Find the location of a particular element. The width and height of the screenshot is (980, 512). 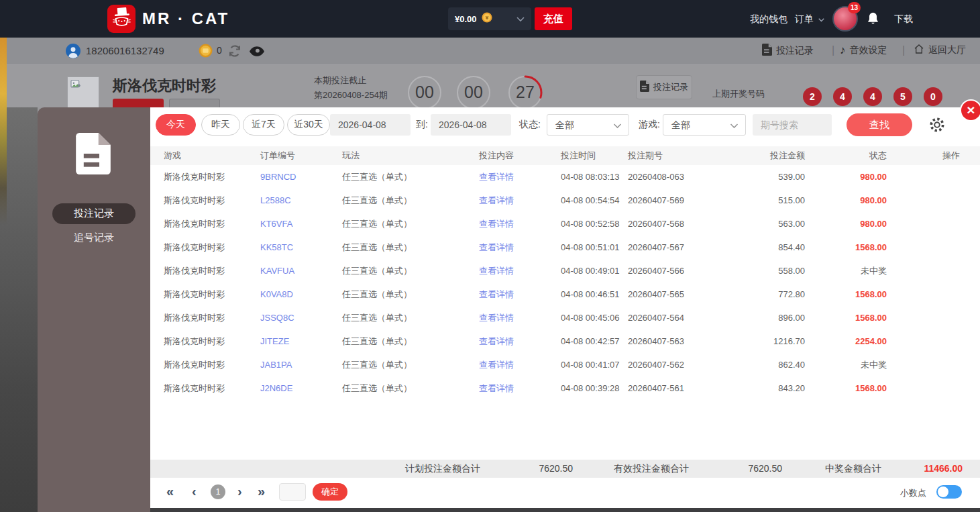

nav-download: 下载 is located at coordinates (904, 19).